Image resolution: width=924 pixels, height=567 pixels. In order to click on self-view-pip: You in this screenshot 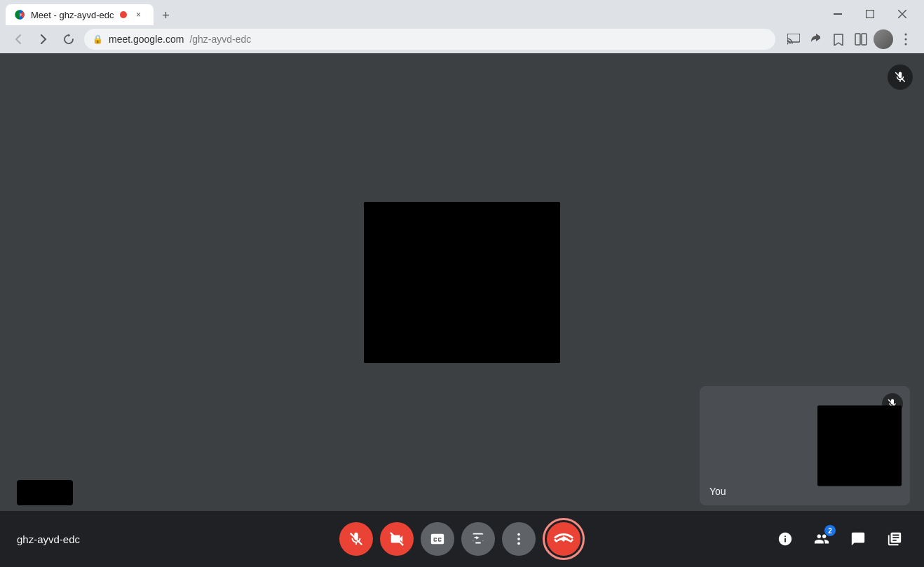, I will do `click(805, 446)`.